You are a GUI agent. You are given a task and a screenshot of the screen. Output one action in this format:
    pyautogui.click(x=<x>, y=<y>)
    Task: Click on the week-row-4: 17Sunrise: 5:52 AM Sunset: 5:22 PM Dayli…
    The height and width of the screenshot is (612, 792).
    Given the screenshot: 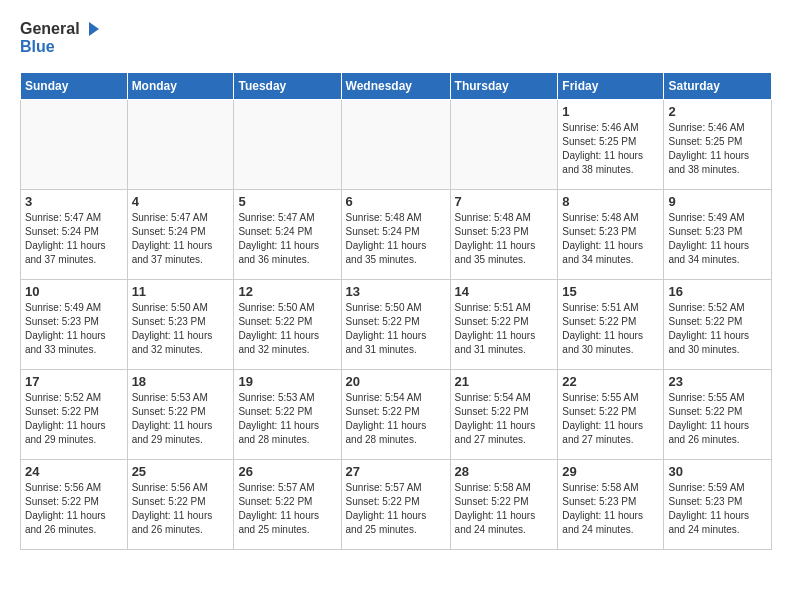 What is the action you would take?
    pyautogui.click(x=396, y=414)
    